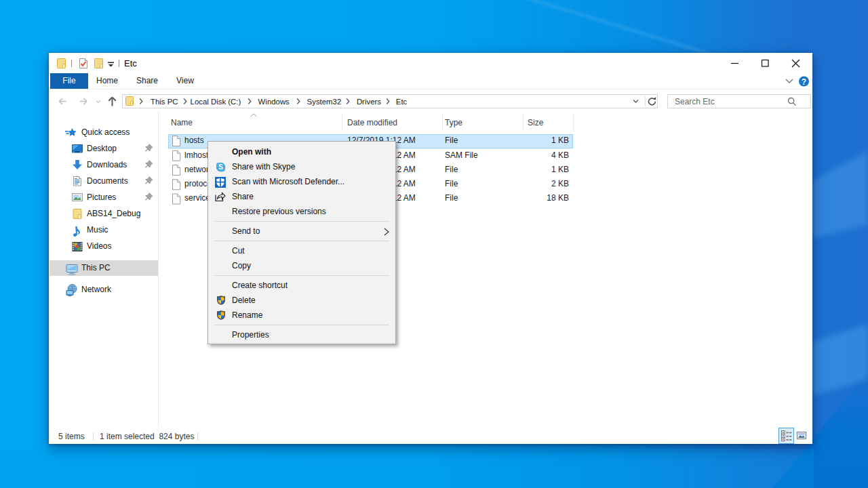 Image resolution: width=868 pixels, height=488 pixels. Describe the element at coordinates (216, 102) in the screenshot. I see `svg-text: Local Disk (C:)` at that location.